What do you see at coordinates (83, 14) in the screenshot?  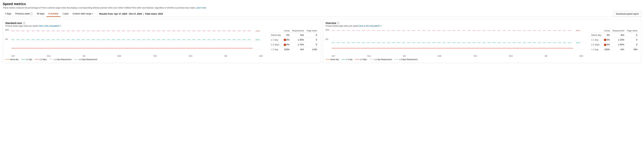 I see `btn-custom-range: Custom date range ▾` at bounding box center [83, 14].